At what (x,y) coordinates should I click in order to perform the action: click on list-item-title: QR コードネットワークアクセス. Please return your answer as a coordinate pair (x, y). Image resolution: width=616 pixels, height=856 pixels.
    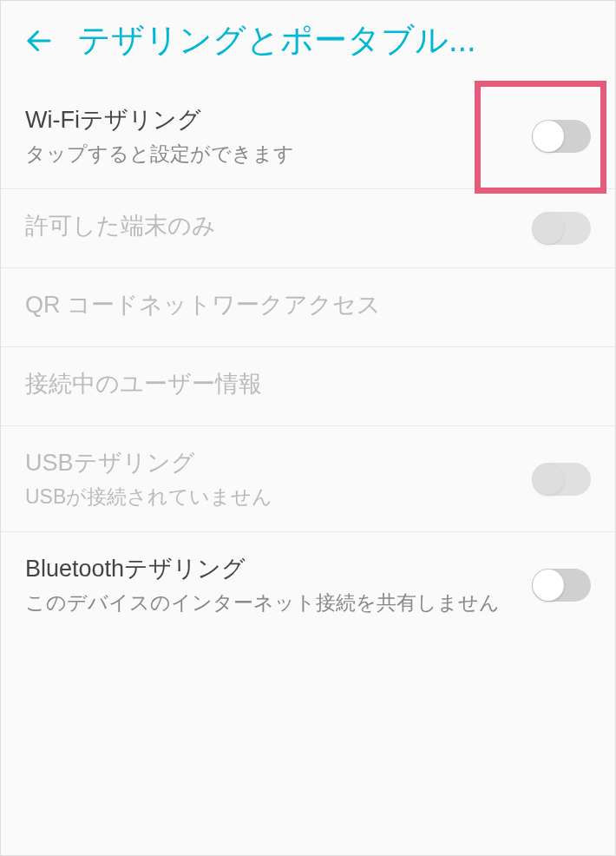
    Looking at the image, I should click on (308, 305).